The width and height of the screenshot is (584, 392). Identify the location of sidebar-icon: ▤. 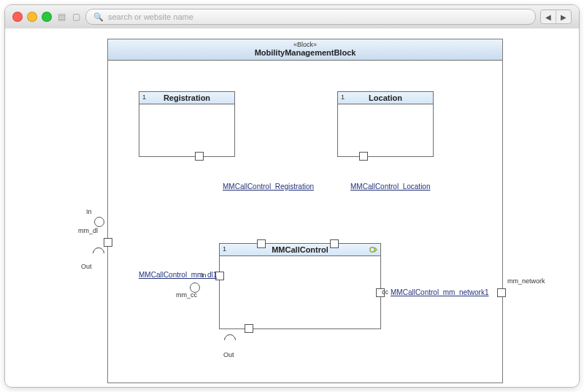
(61, 17).